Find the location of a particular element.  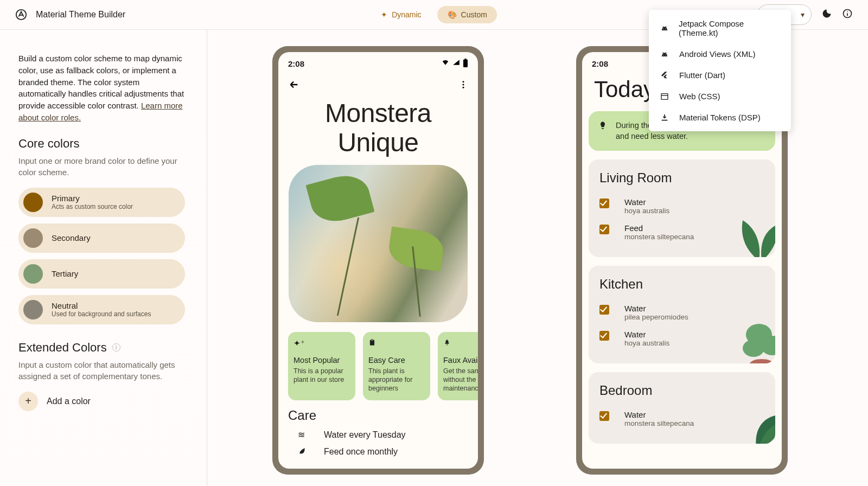

tree-icon is located at coordinates (461, 343).